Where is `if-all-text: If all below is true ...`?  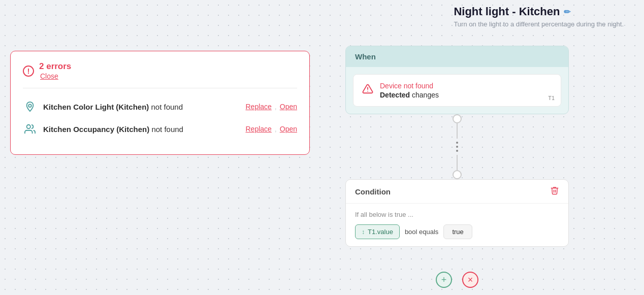
if-all-text: If all below is true ... is located at coordinates (457, 214).